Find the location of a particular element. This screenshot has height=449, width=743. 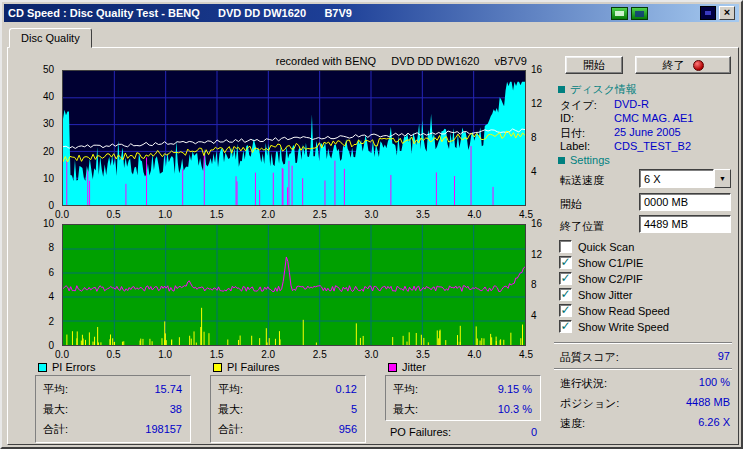

checkbox-quick-scan: ✓ Quick Scan is located at coordinates (596, 246).